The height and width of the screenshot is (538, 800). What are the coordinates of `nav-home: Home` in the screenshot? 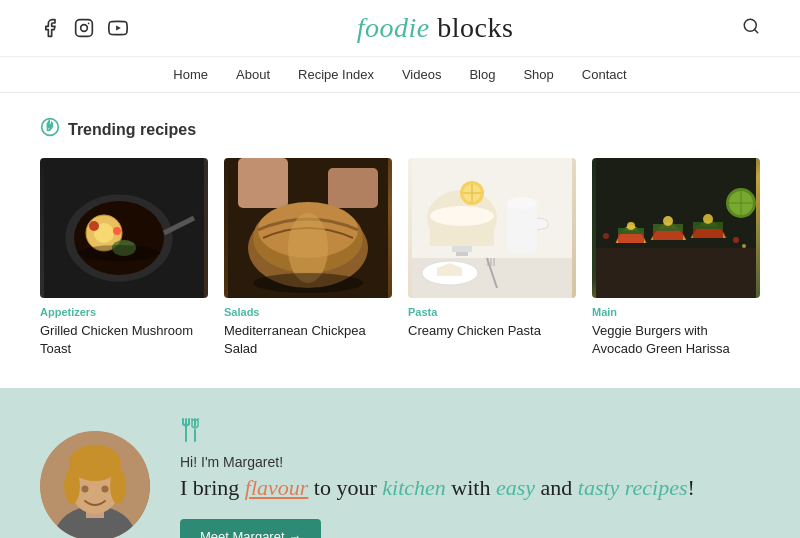 It's located at (190, 74).